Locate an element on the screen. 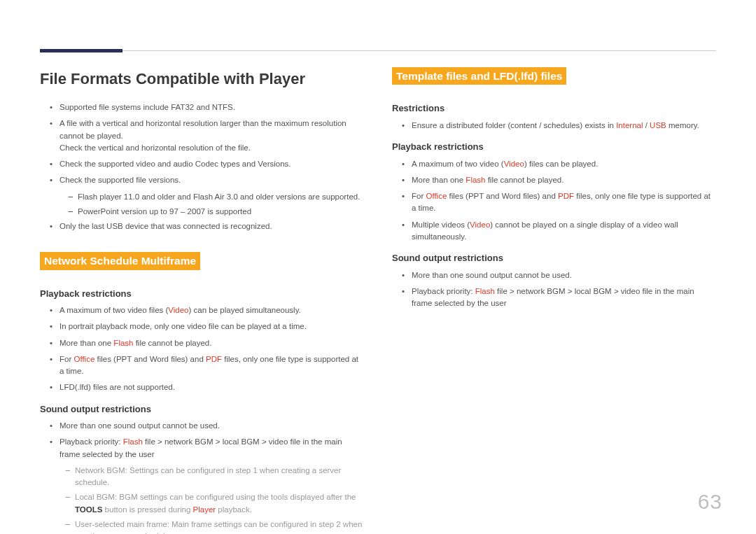 The image size is (756, 534). tpl-so-heading: Sound output restrictions is located at coordinates (554, 258).